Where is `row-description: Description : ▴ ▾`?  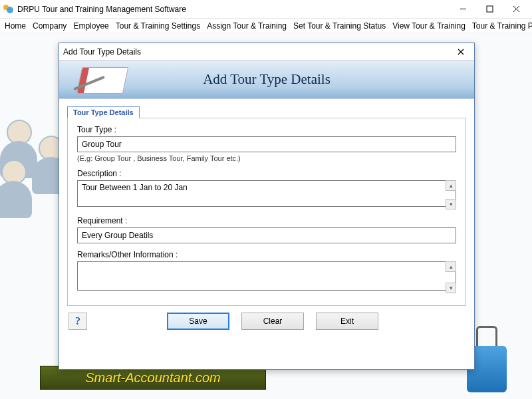
row-description: Description : ▴ ▾ is located at coordinates (267, 189).